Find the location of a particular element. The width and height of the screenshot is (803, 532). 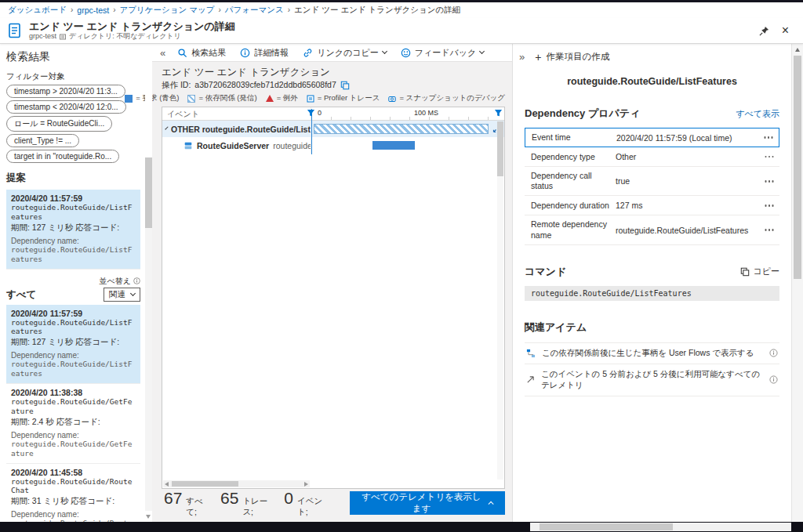

legend-label: = 依存関係 (発信) is located at coordinates (227, 99).